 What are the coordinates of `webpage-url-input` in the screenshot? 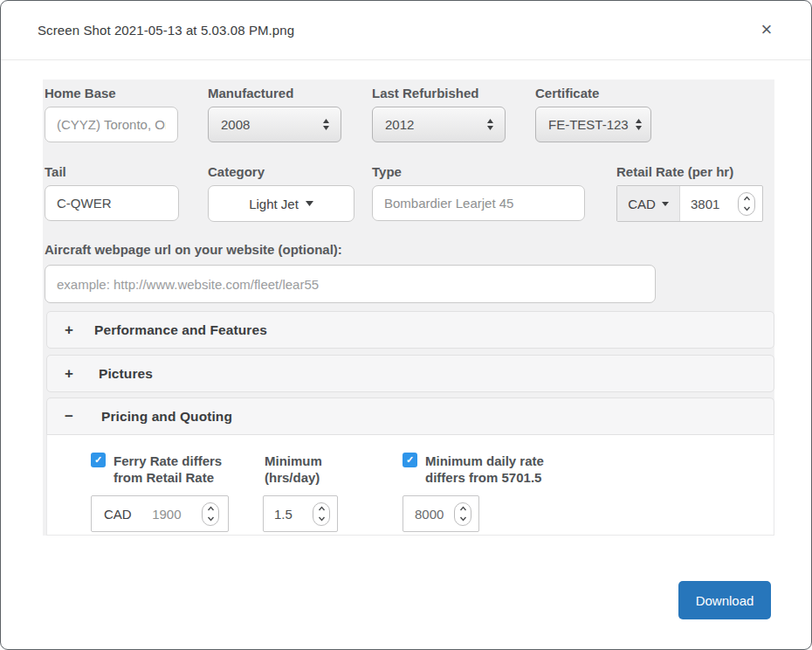 It's located at (350, 284).